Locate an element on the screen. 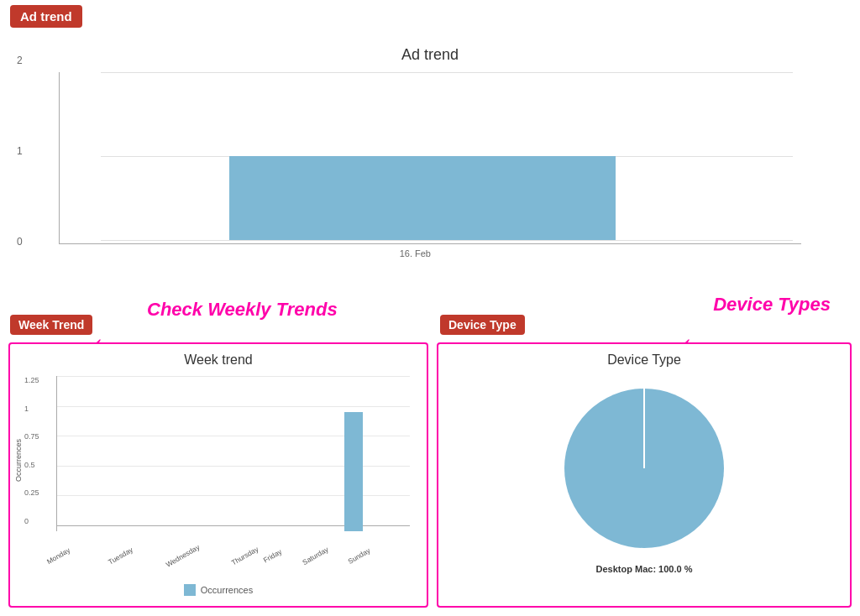  week-bar-sunday is located at coordinates (354, 472).